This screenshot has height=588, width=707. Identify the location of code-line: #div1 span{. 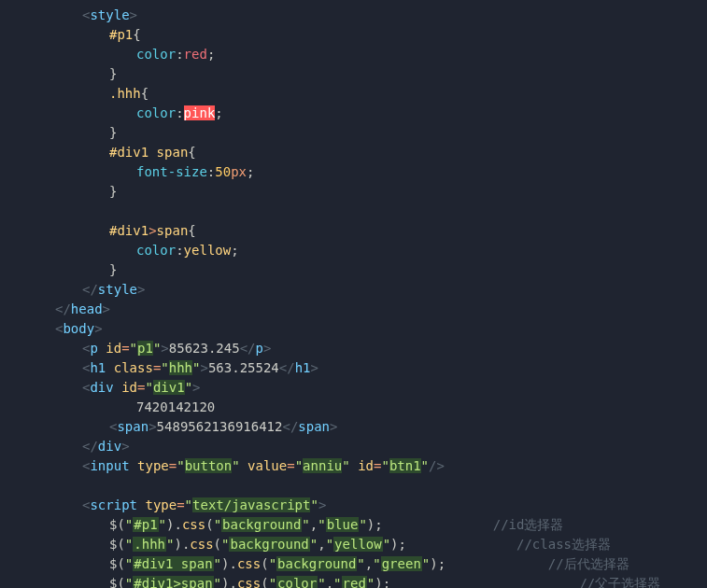
(368, 153).